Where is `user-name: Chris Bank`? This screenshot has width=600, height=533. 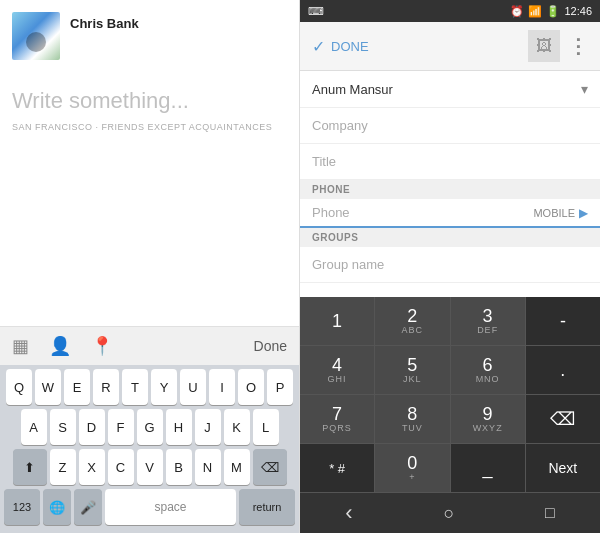
user-name: Chris Bank is located at coordinates (104, 24).